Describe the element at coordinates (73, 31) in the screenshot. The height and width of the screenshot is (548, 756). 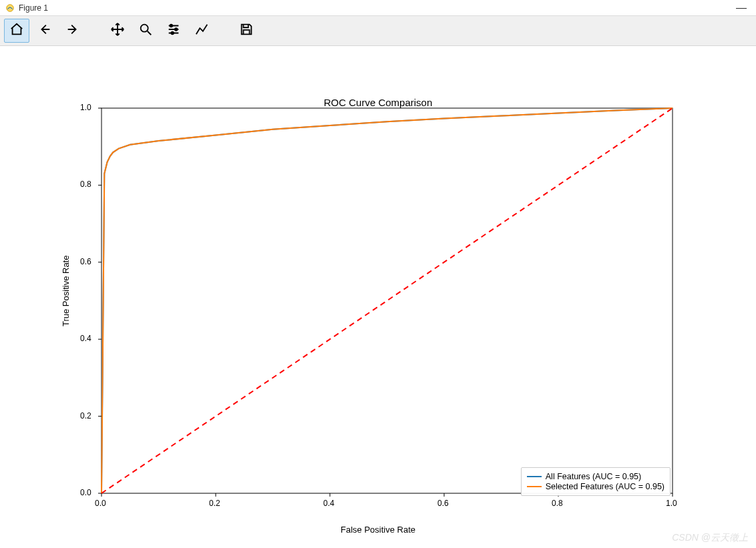
I see `arrow-right-icon` at that location.